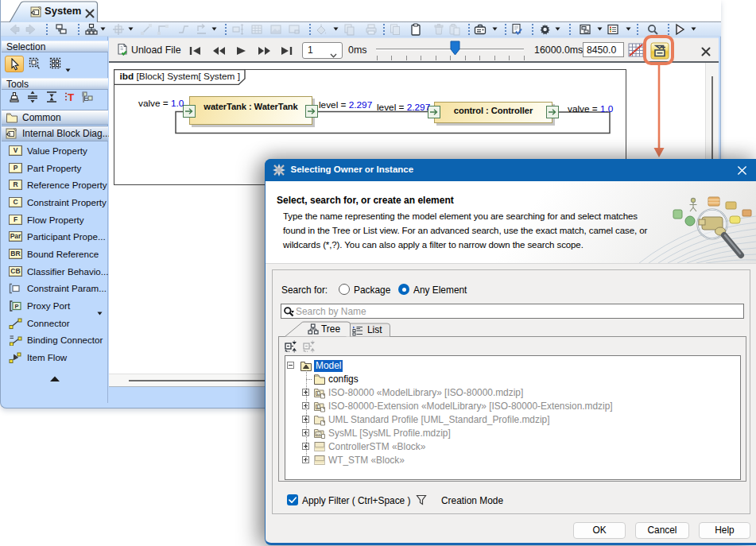  Describe the element at coordinates (513, 366) in the screenshot. I see `tree-item-model: Model` at that location.